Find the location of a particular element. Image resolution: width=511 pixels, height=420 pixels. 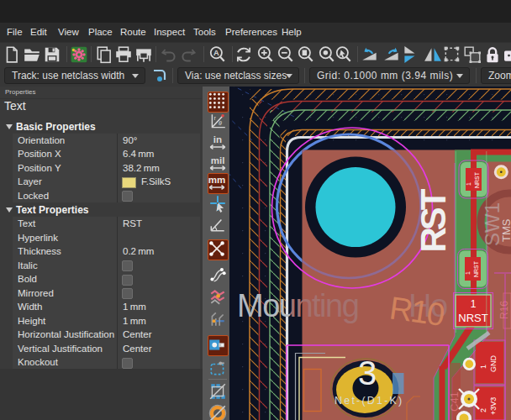

svg-text: mil is located at coordinates (219, 160).